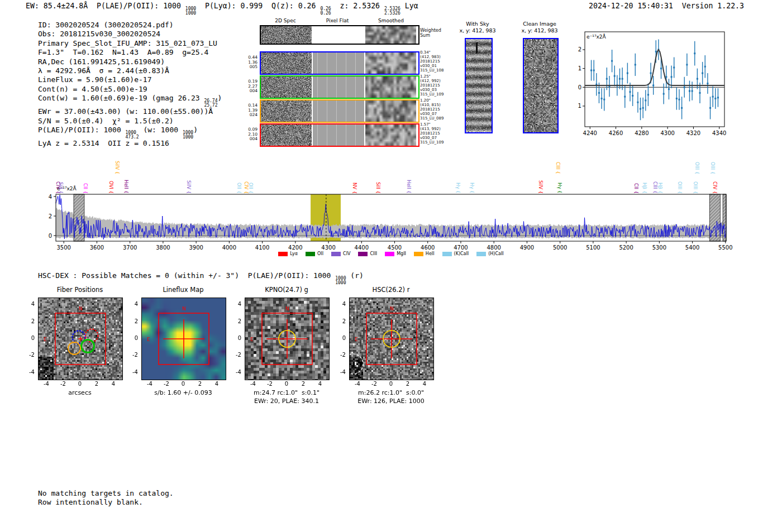  Describe the element at coordinates (130, 44) in the screenshot. I see `info-line-3: Primary Spec_Slot_IFU_AMP: 315_021_073_L…` at that location.